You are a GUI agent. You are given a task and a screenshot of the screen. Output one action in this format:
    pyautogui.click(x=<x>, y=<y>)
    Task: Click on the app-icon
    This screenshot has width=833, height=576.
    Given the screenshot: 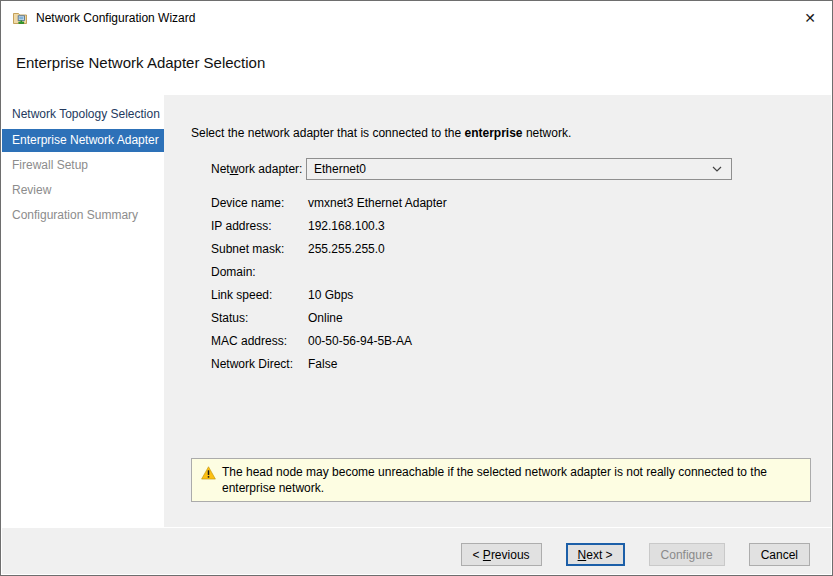 What is the action you would take?
    pyautogui.click(x=20, y=18)
    